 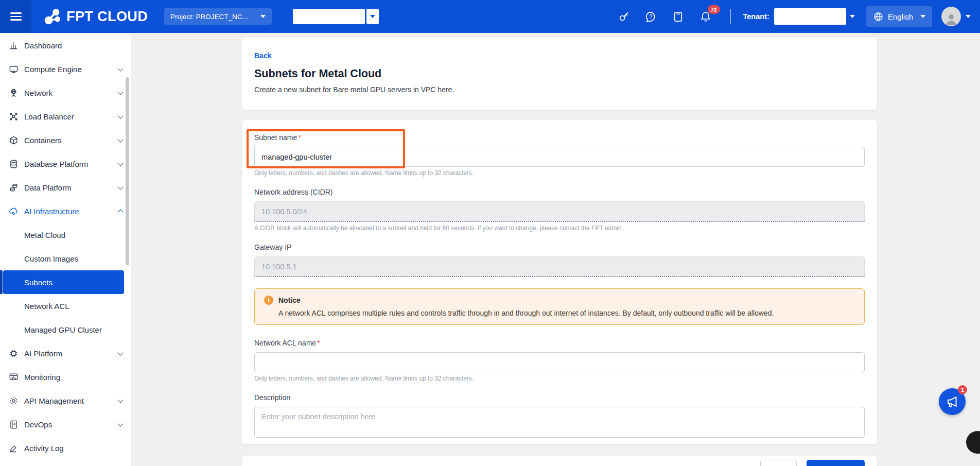 I want to click on vpc-select-caret-button, so click(x=373, y=16).